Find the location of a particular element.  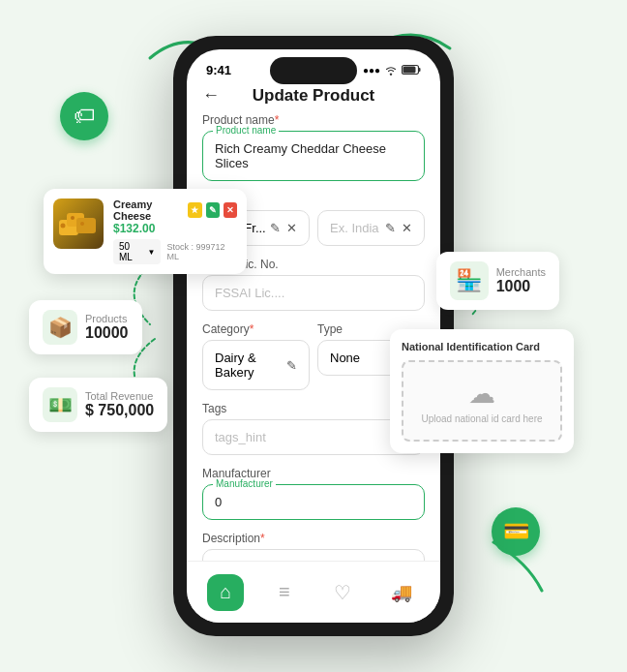

national-id-upload-area: ☁ Upload national id card here is located at coordinates (482, 401).